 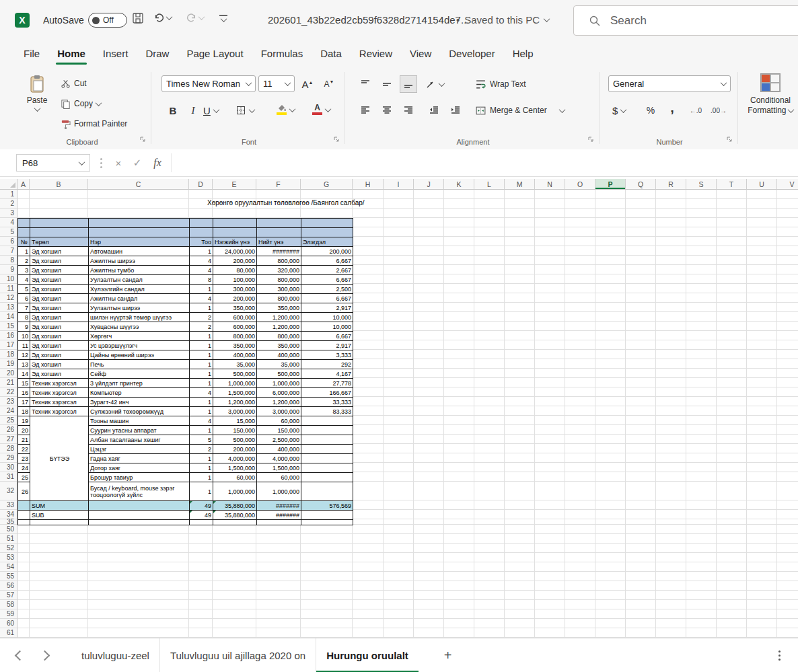 I want to click on table-cell: #######, so click(x=279, y=506).